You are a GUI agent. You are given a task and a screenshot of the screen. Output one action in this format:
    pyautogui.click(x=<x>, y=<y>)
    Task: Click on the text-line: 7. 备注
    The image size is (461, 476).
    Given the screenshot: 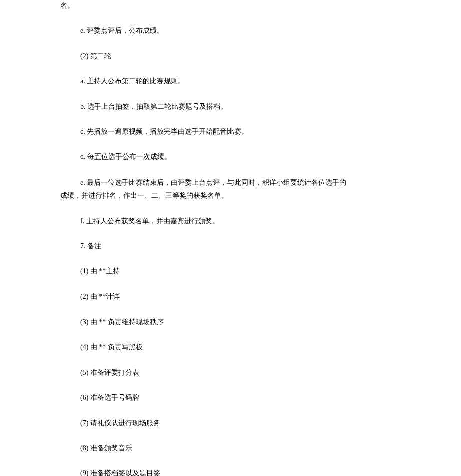 What is the action you would take?
    pyautogui.click(x=236, y=246)
    